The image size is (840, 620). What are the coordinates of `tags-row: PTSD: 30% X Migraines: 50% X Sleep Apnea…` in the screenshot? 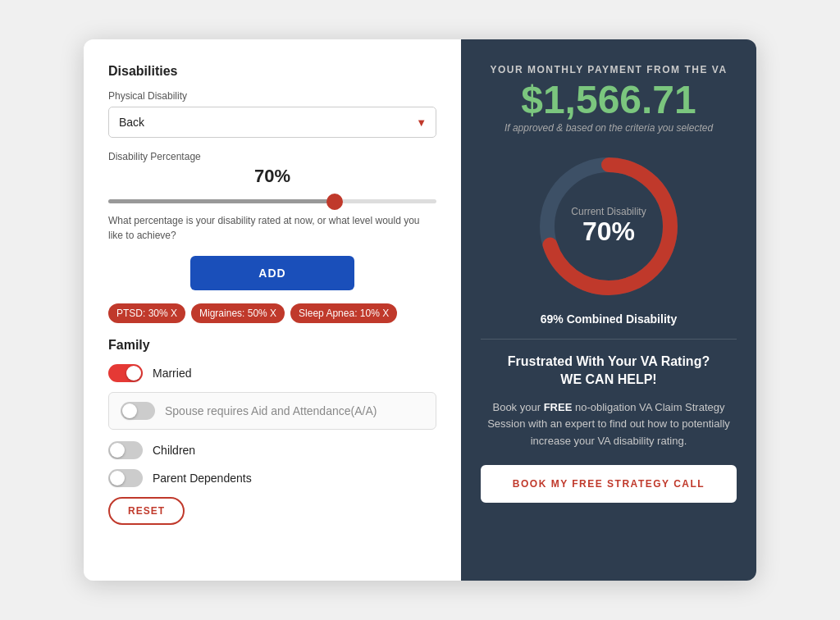 It's located at (272, 313).